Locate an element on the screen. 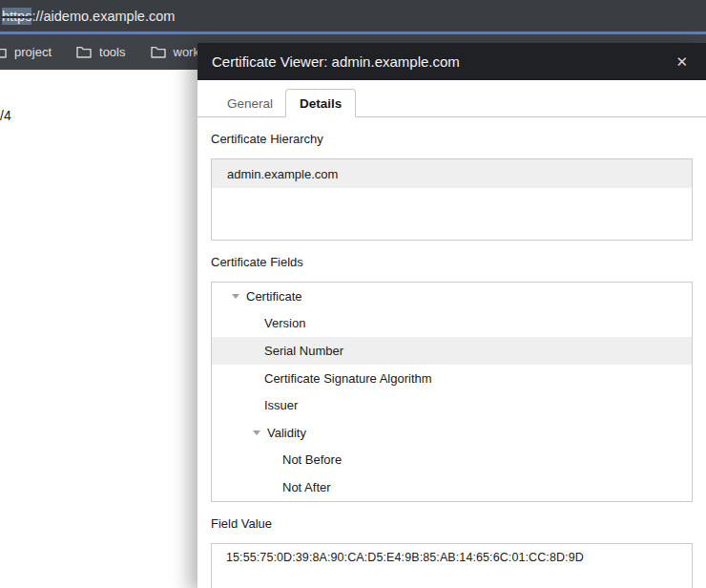 The image size is (706, 588). certificate-fields-label: Certificate Fields is located at coordinates (452, 262).